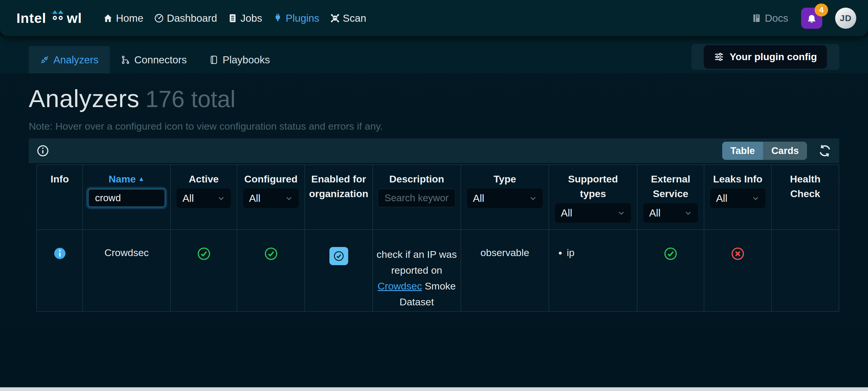 Image resolution: width=868 pixels, height=391 pixels. What do you see at coordinates (825, 151) in the screenshot?
I see `refresh-icon` at bounding box center [825, 151].